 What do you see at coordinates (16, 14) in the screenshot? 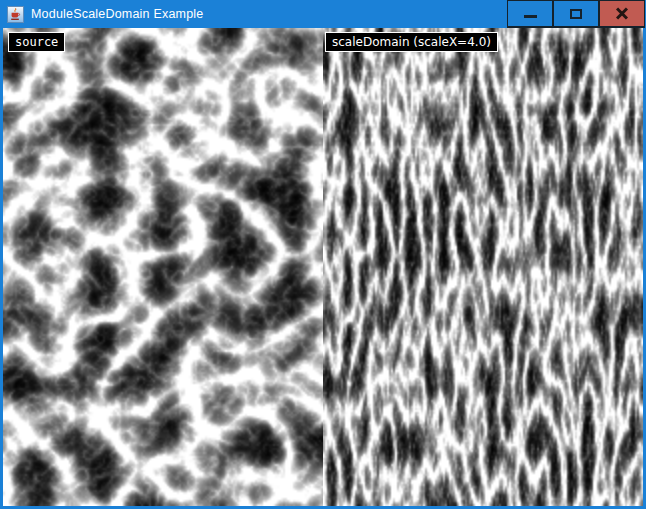
I see `java-coffee-cup-glyph` at bounding box center [16, 14].